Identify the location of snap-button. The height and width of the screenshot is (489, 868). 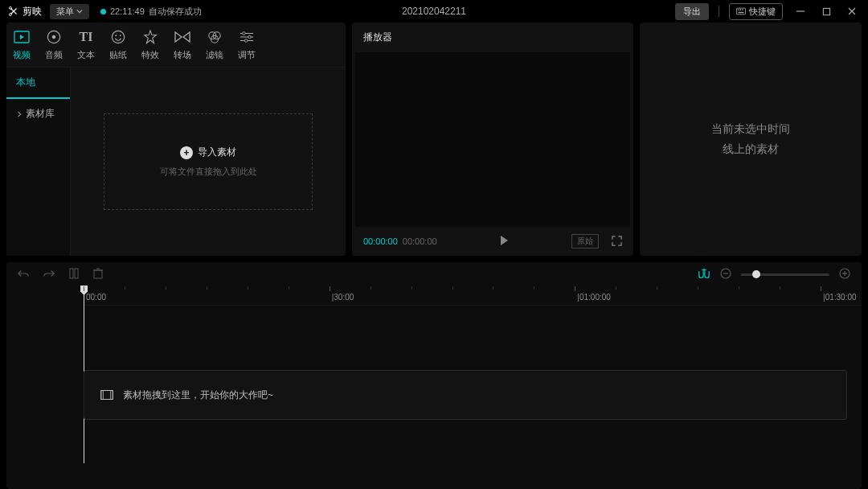
(704, 275).